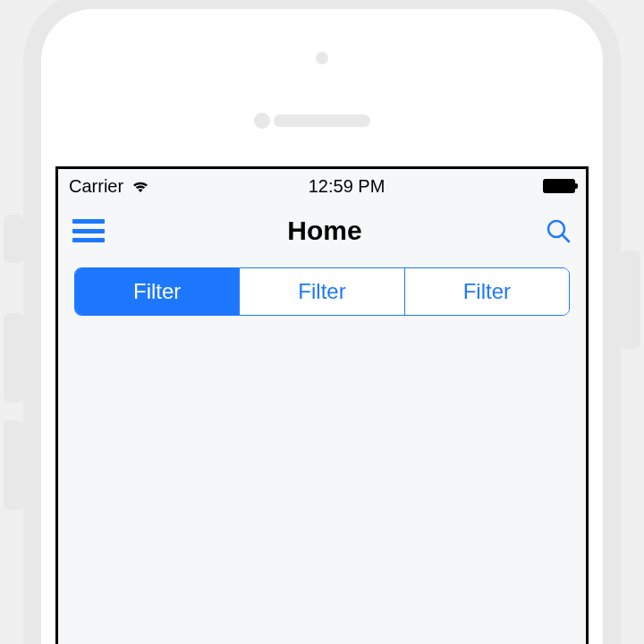  Describe the element at coordinates (559, 186) in the screenshot. I see `battery-fill` at that location.